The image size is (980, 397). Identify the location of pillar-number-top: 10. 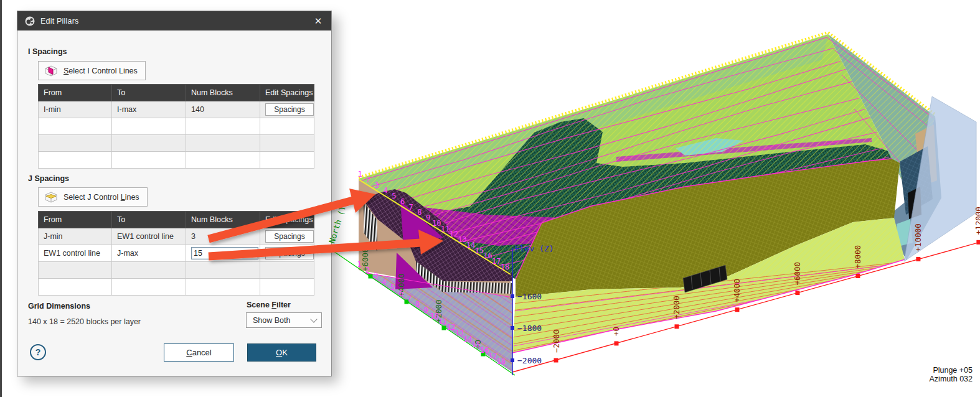
(436, 223).